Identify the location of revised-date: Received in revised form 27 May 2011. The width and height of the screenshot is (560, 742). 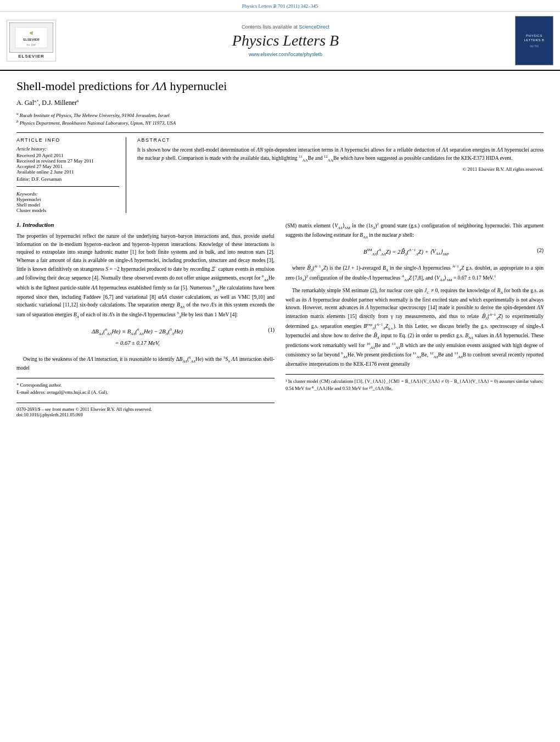
(68, 161).